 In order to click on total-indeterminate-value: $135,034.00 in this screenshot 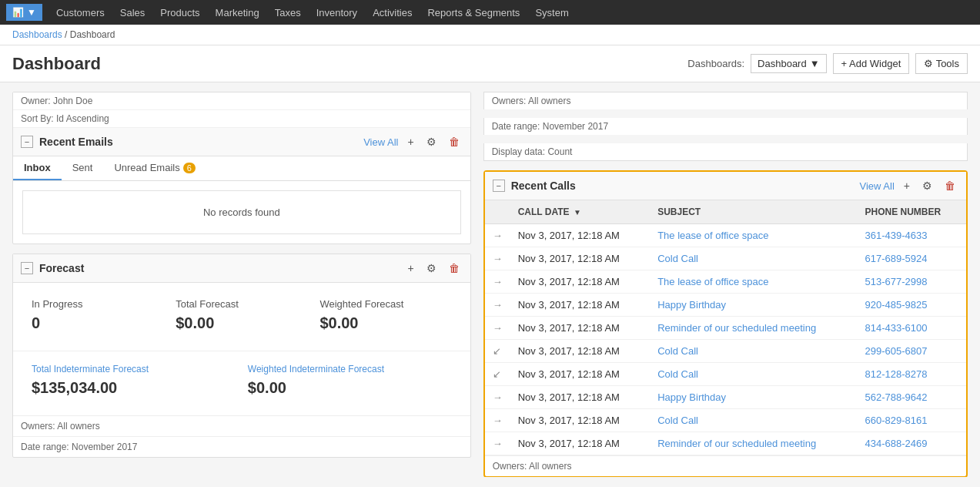, I will do `click(134, 388)`.